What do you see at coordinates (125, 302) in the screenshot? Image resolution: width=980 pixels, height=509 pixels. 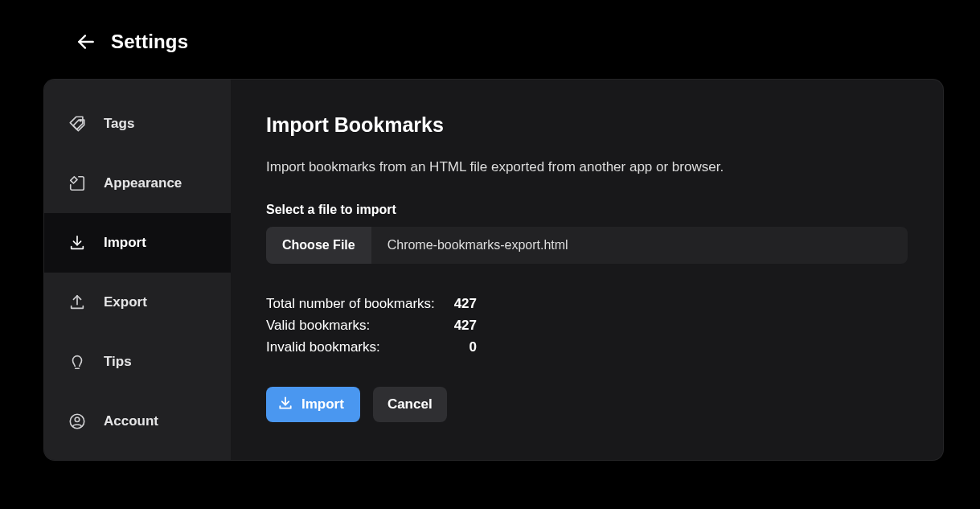 I see `sidebar-item-label: Export` at bounding box center [125, 302].